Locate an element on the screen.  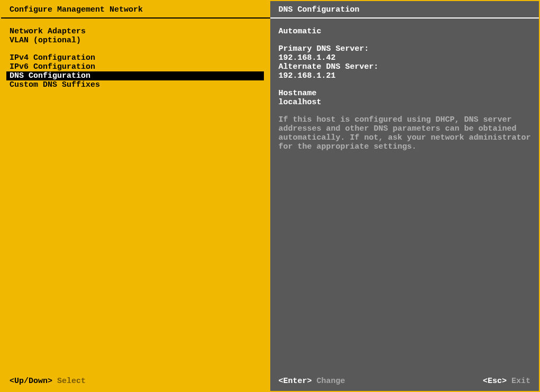
esc-key: <Esc> is located at coordinates (495, 381).